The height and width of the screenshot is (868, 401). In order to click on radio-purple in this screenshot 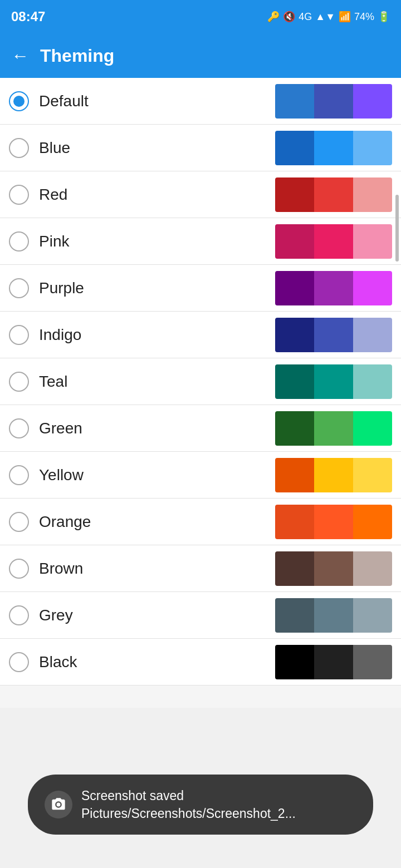, I will do `click(19, 288)`.